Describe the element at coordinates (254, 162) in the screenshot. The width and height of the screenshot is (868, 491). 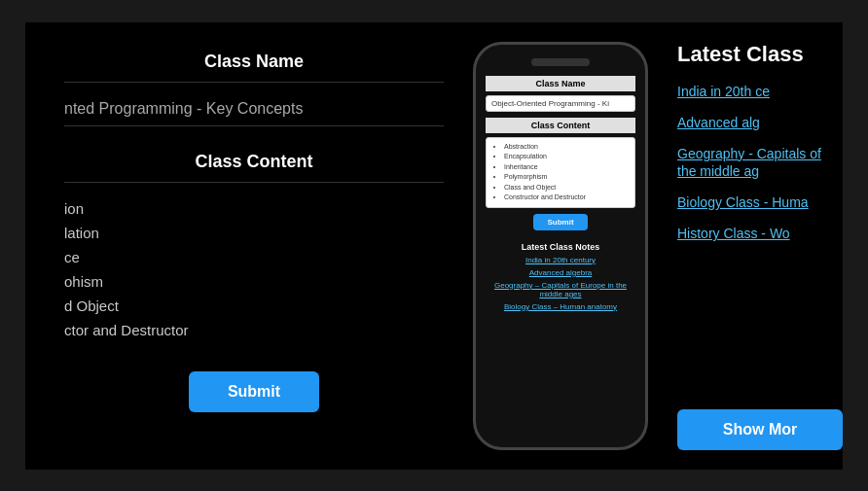
I see `class-content-title: Class Content` at that location.